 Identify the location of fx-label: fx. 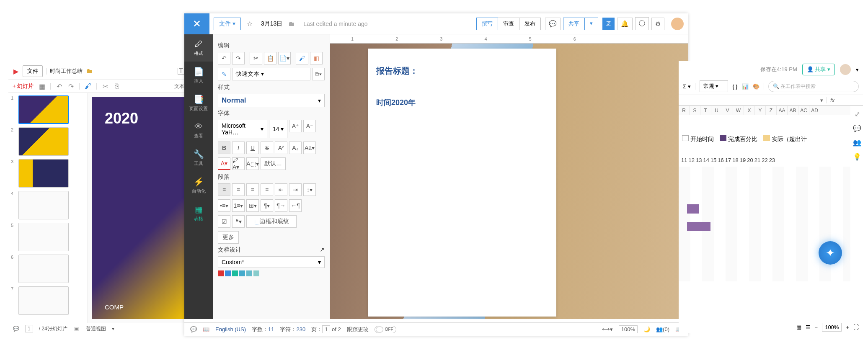
(832, 100).